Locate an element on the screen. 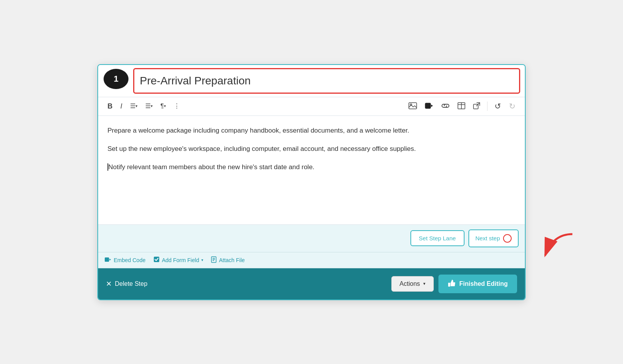 The width and height of the screenshot is (623, 364). add-form-field-label: Add Form Field is located at coordinates (181, 260).